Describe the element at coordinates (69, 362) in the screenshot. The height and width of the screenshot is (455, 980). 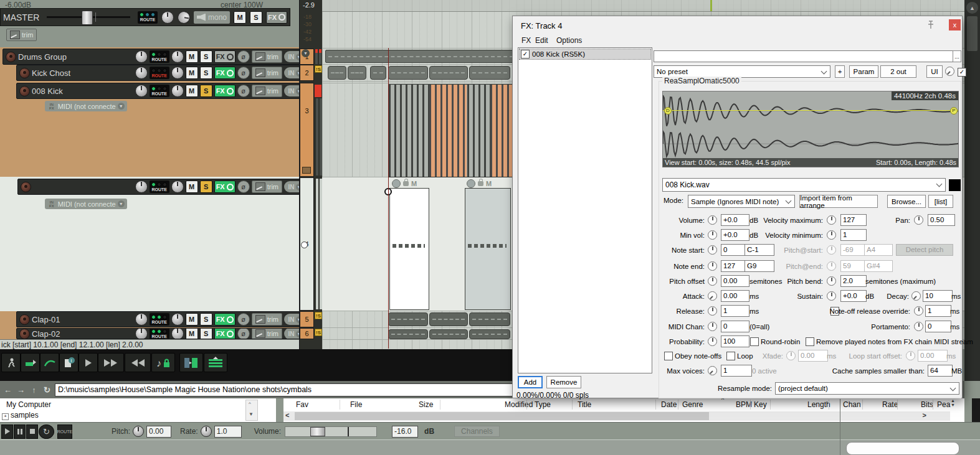
I see `item-properties-icon: i` at that location.